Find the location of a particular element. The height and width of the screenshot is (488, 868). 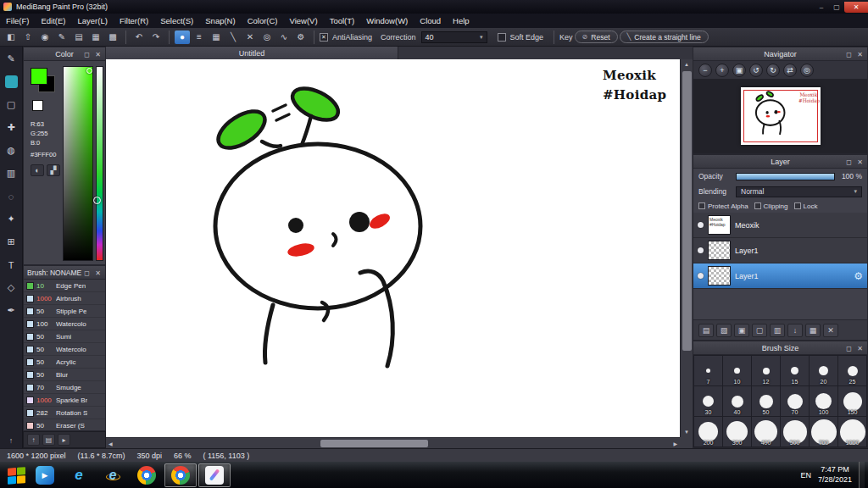

menu-item: Edit(E) is located at coordinates (53, 20).